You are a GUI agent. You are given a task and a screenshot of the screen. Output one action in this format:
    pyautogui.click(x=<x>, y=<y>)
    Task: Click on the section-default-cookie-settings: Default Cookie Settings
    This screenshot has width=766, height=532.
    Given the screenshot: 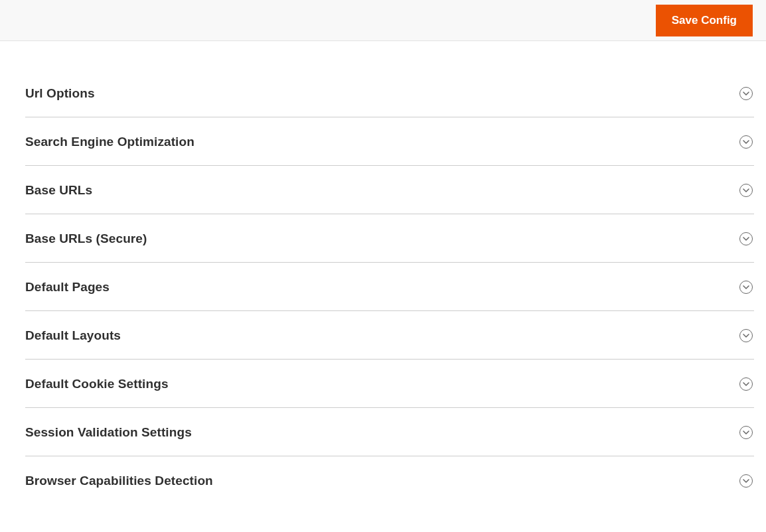 What is the action you would take?
    pyautogui.click(x=390, y=383)
    